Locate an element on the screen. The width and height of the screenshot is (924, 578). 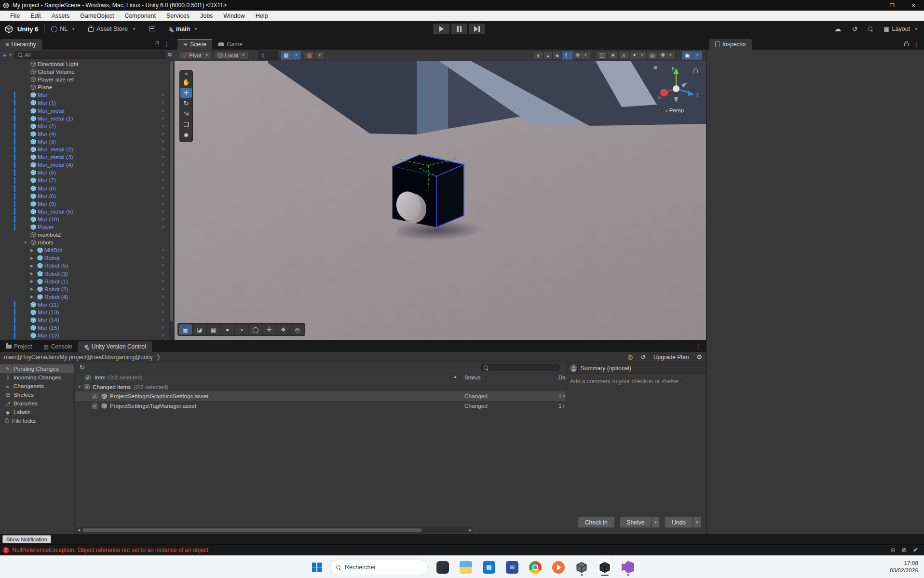
search-icon is located at coordinates (870, 29).